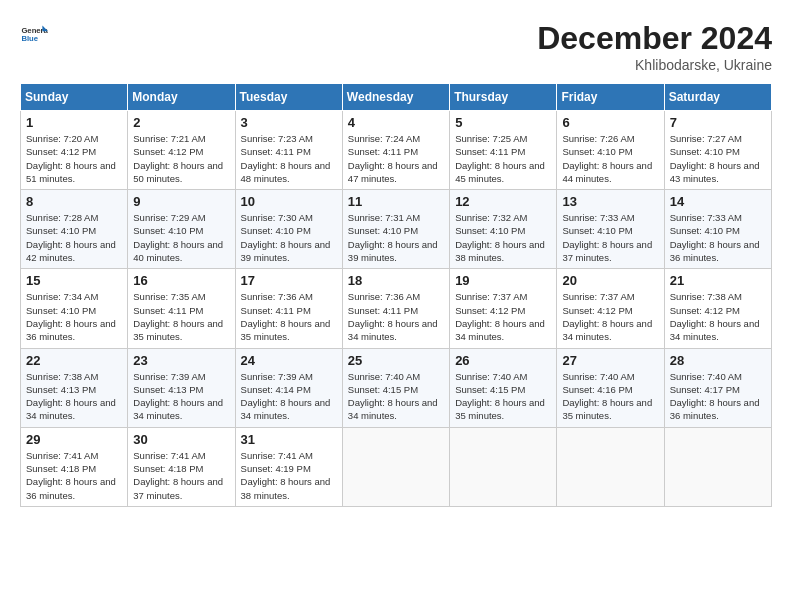 This screenshot has height=612, width=792. What do you see at coordinates (503, 360) in the screenshot?
I see `day-number: 26` at bounding box center [503, 360].